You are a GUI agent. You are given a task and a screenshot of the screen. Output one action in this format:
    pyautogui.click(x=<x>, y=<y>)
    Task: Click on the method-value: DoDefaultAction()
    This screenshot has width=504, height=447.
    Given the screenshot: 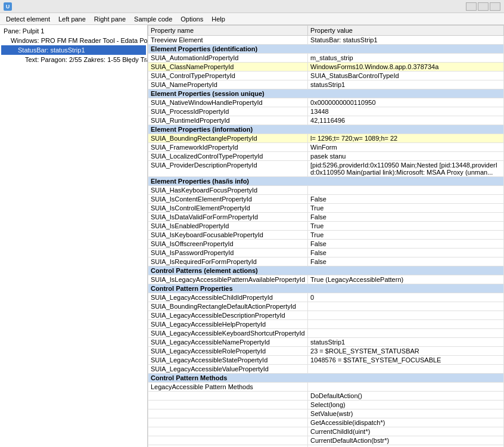 What is the action you would take?
    pyautogui.click(x=406, y=396)
    